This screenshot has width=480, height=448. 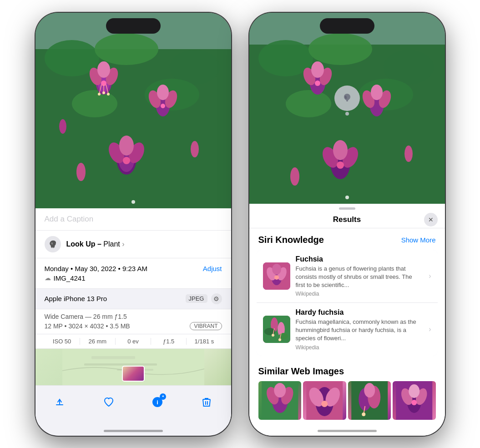 What do you see at coordinates (169, 341) in the screenshot?
I see `exif-aperture: ƒ1.5` at bounding box center [169, 341].